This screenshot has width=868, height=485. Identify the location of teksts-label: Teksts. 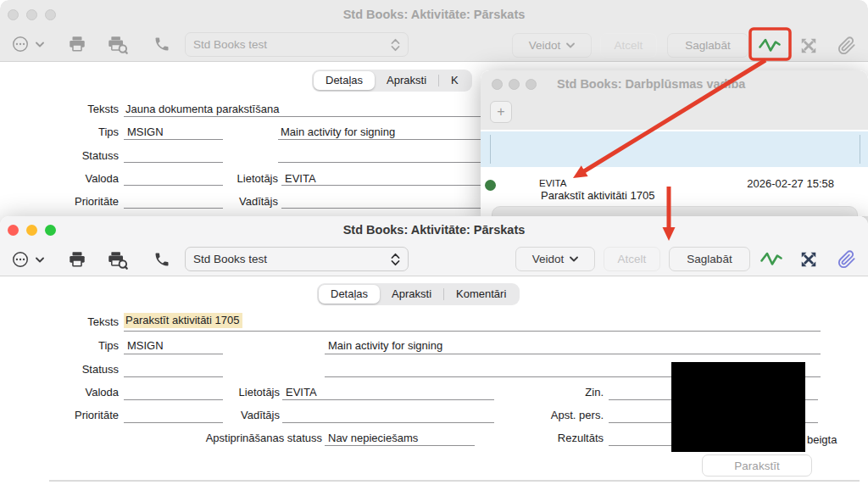
(76, 322).